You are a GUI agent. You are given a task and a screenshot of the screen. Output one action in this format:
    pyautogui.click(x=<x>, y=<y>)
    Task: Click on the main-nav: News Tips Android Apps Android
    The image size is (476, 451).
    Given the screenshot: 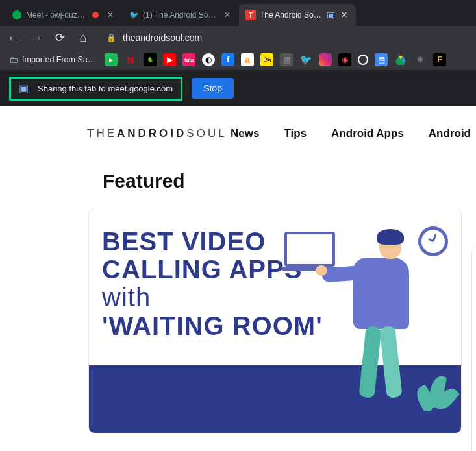 What is the action you would take?
    pyautogui.click(x=351, y=134)
    